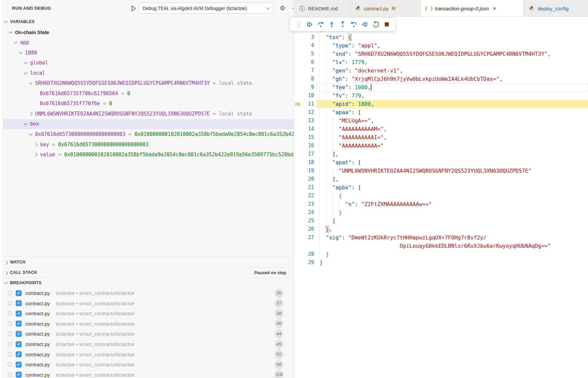  Describe the element at coordinates (441, 121) in the screenshot. I see `code-line-13: 13 "MCLUgA==",` at that location.